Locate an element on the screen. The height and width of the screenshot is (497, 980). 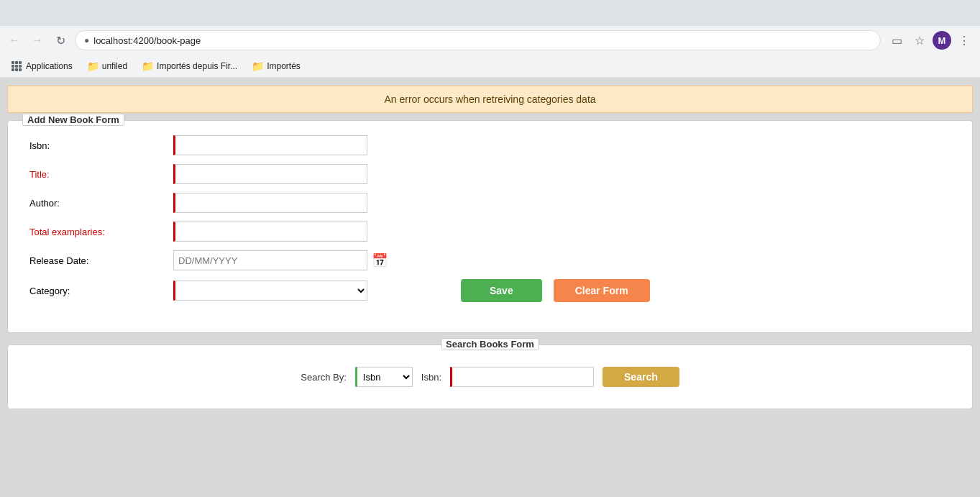
url-text: localhost:4200/book-page is located at coordinates (147, 40).